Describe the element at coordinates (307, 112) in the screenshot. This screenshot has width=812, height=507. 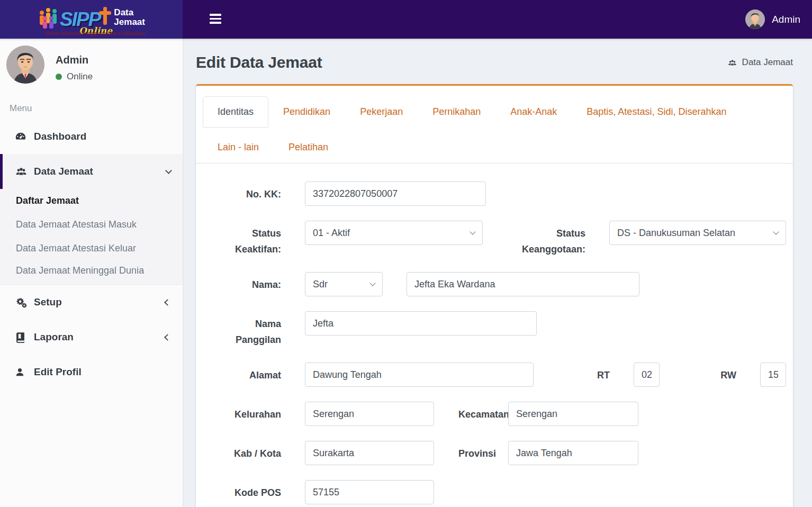
I see `tab-pendidikan: Pendidikan` at that location.